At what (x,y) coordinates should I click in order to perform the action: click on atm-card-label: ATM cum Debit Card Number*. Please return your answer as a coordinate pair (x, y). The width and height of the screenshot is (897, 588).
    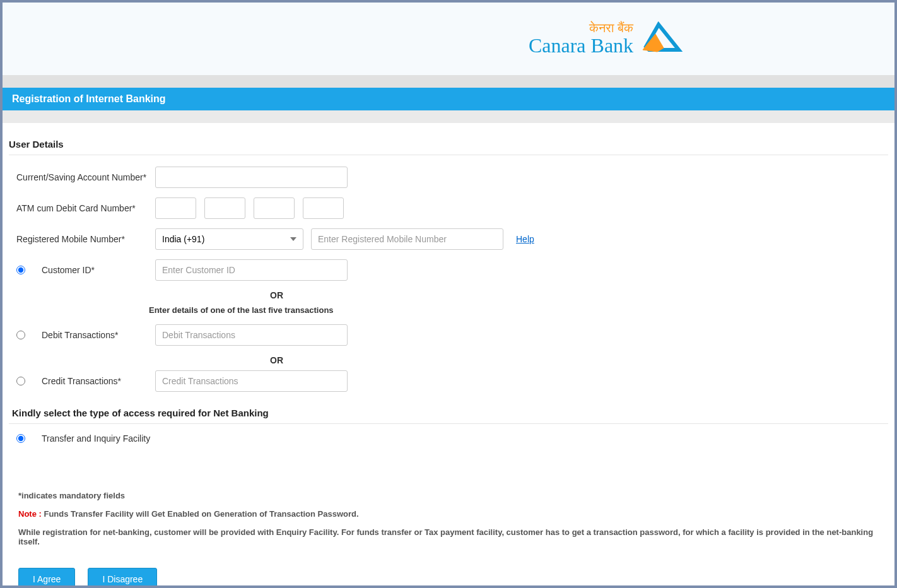
    Looking at the image, I should click on (86, 208).